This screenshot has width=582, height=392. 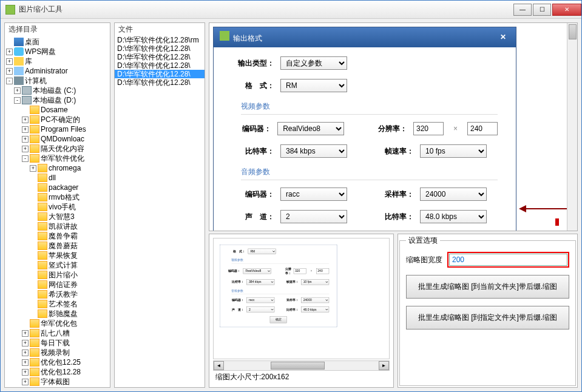 What do you see at coordinates (453, 217) in the screenshot?
I see `audio-bitrate-select: 48.0 kbps` at bounding box center [453, 217].